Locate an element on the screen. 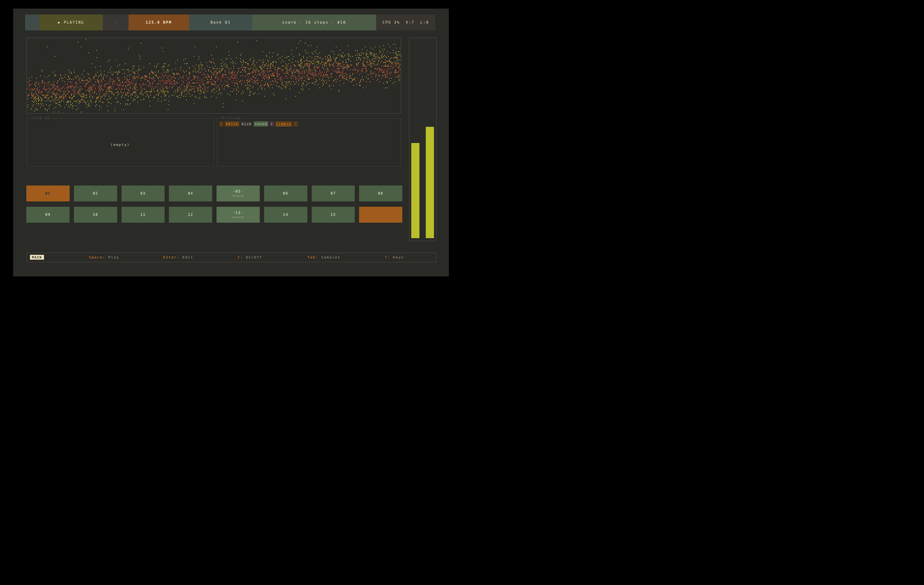 This screenshot has height=585, width=924. step-number: 11 is located at coordinates (143, 215).